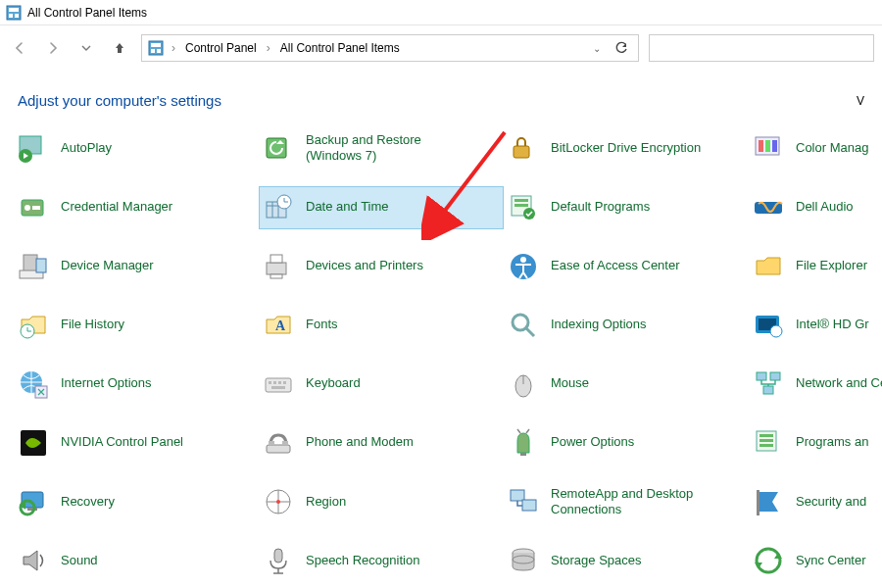 The width and height of the screenshot is (882, 588). I want to click on address-dropdown: ⌄, so click(597, 49).